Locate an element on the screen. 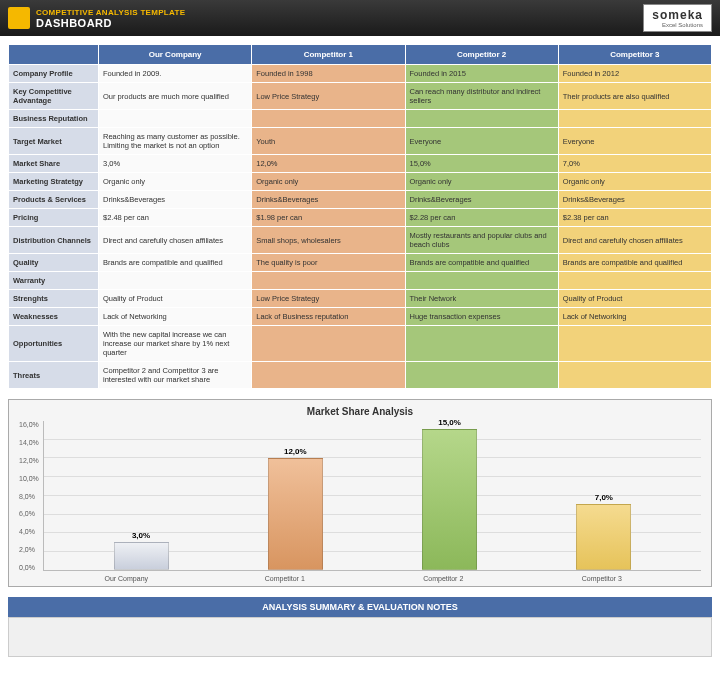 The height and width of the screenshot is (677, 720). cell: $2.48 per can is located at coordinates (176, 218).